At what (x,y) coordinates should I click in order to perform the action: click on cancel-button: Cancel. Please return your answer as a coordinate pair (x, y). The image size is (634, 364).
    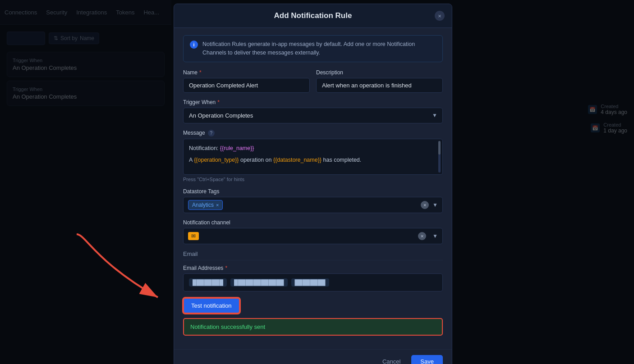
    Looking at the image, I should click on (391, 359).